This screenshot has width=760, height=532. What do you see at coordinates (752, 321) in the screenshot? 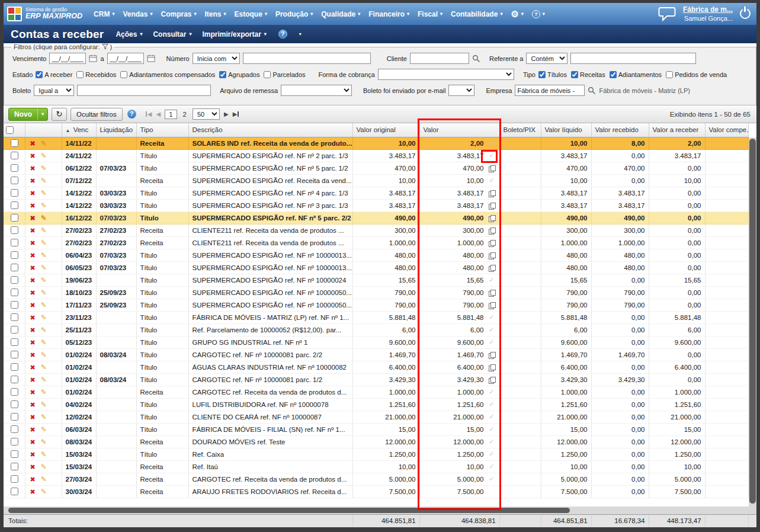
I see `vertical-scrollbar-thumb` at bounding box center [752, 321].